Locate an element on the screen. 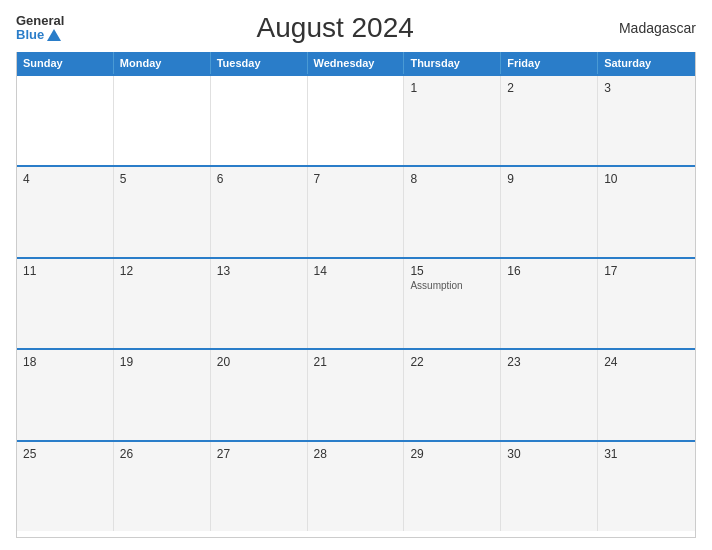  day-number: 16 is located at coordinates (549, 271).